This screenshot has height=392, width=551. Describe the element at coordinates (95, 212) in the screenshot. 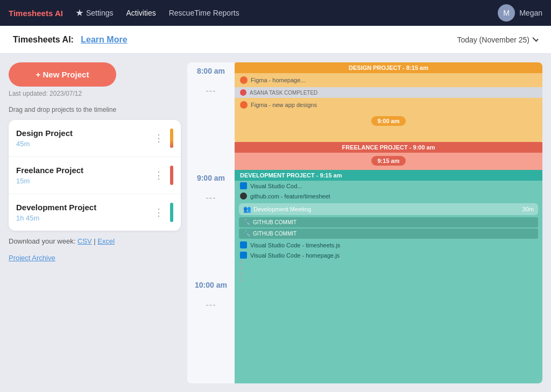

I see `project-card-dev: Development Project 1h 45m ⋮` at that location.